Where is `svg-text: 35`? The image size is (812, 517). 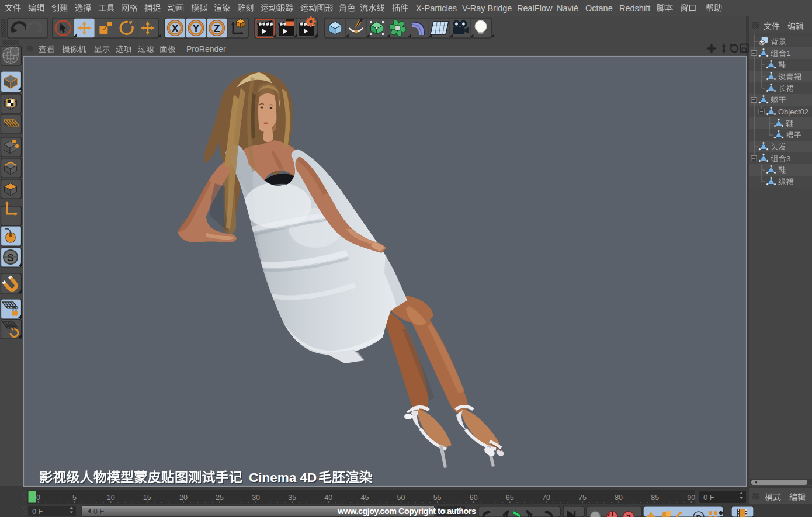
svg-text: 35 is located at coordinates (292, 498).